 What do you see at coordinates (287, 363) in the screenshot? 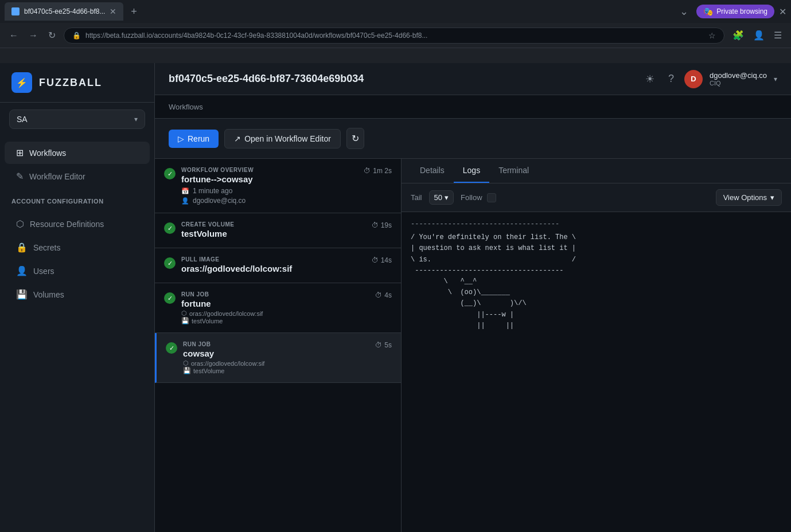
I see `item-image-tag: ⬡ oras://godlovedc/lolcow:sif` at bounding box center [287, 363].